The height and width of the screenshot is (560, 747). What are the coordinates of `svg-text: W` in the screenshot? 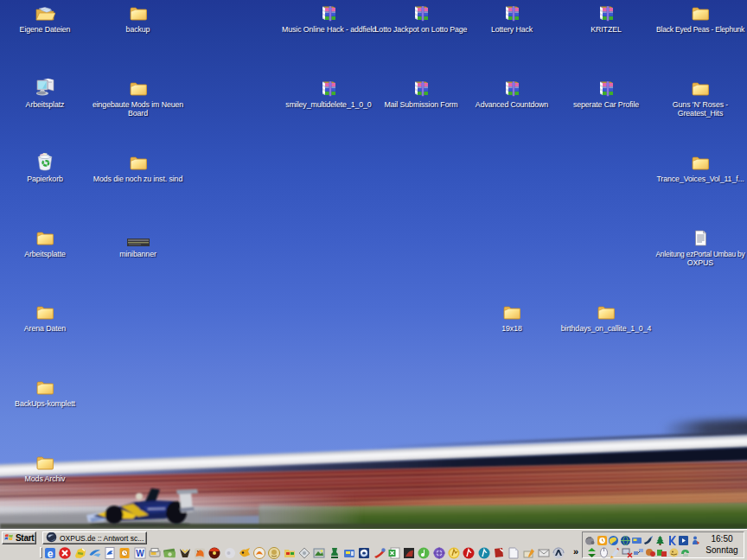 It's located at (140, 553).